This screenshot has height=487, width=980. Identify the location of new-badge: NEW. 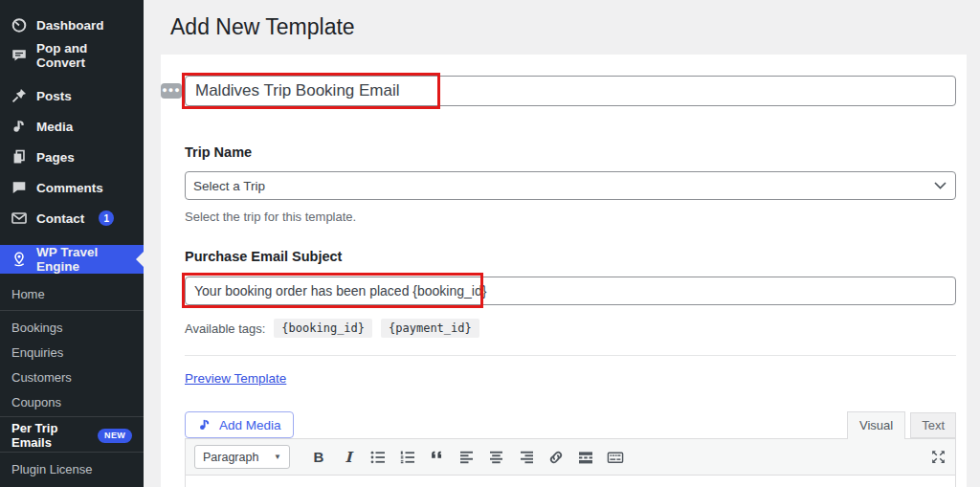
(115, 436).